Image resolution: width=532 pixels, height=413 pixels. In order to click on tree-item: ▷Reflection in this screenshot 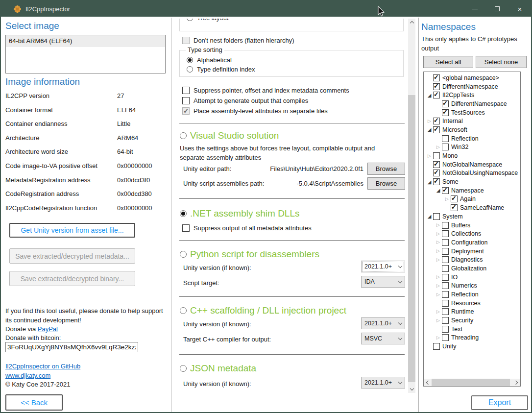, I will do `click(472, 294)`.